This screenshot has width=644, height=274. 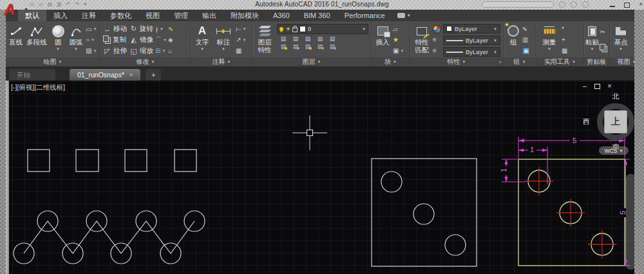 What do you see at coordinates (296, 39) in the screenshot?
I see `layer-isolate-button: ▤` at bounding box center [296, 39].